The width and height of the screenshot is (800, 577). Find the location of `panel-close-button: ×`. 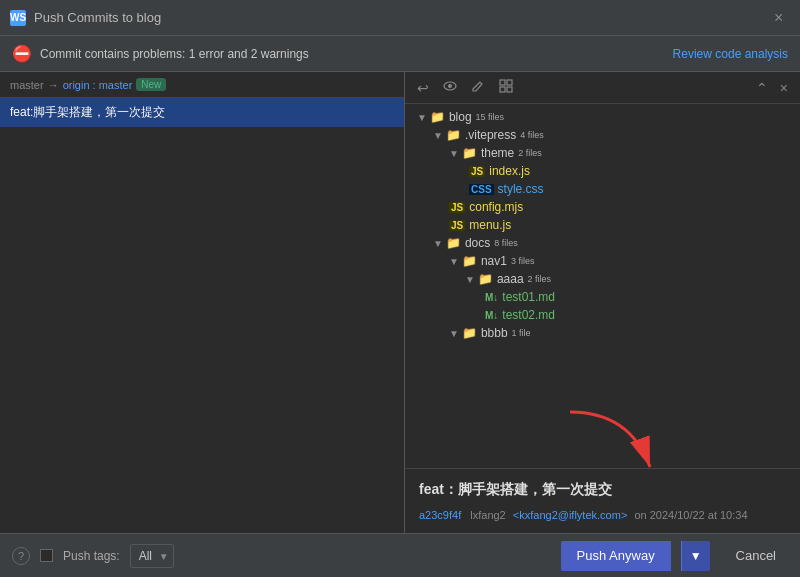

panel-close-button: × is located at coordinates (784, 88).